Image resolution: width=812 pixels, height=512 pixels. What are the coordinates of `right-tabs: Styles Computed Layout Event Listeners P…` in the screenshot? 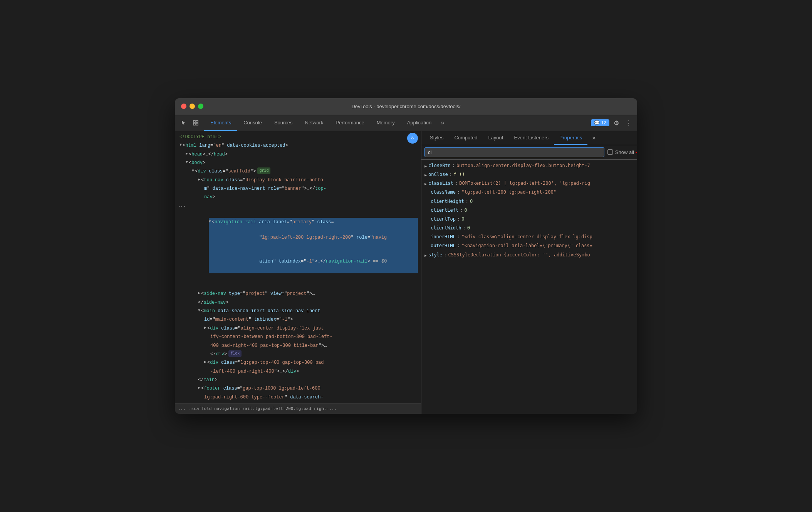 It's located at (529, 138).